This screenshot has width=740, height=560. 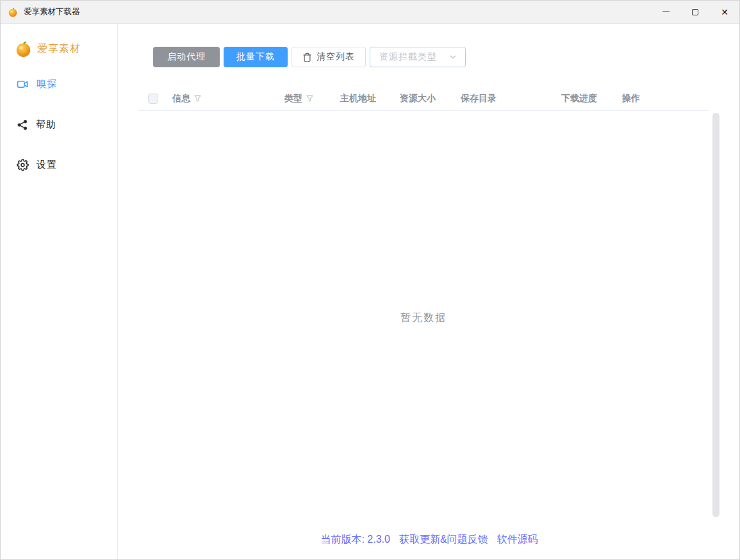 I want to click on column-label: 类型, so click(x=293, y=99).